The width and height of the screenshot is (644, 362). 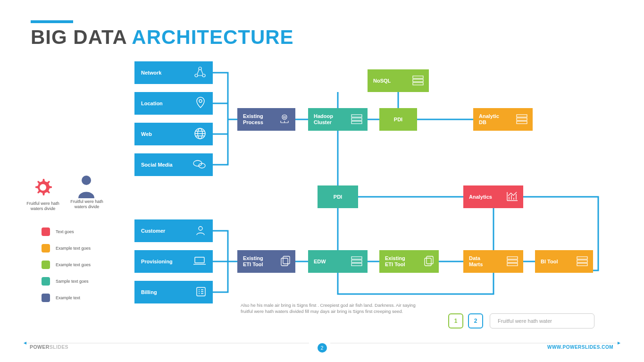 I want to click on node-label: Hadoop Cluster, so click(x=324, y=119).